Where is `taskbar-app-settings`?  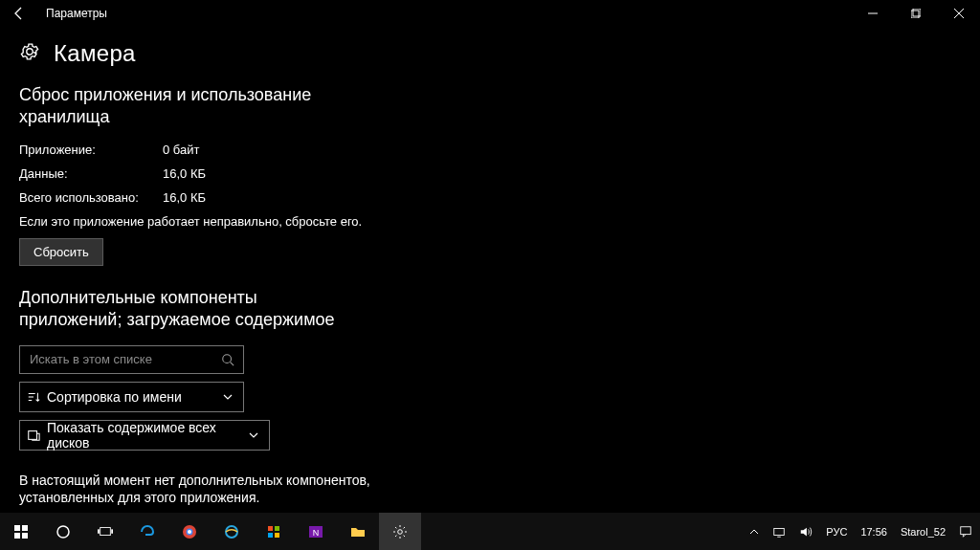
taskbar-app-settings is located at coordinates (400, 532).